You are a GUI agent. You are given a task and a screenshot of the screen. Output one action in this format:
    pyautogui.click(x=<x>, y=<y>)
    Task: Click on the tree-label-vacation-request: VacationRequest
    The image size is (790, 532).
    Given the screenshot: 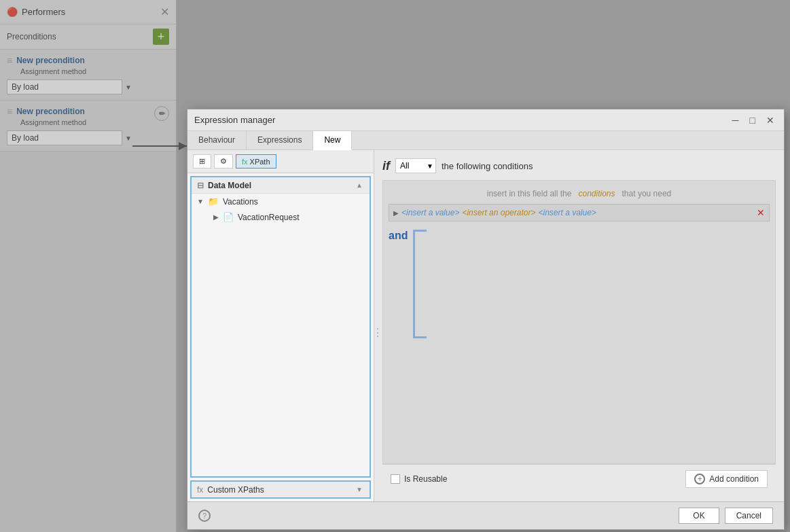 What is the action you would take?
    pyautogui.click(x=269, y=217)
    